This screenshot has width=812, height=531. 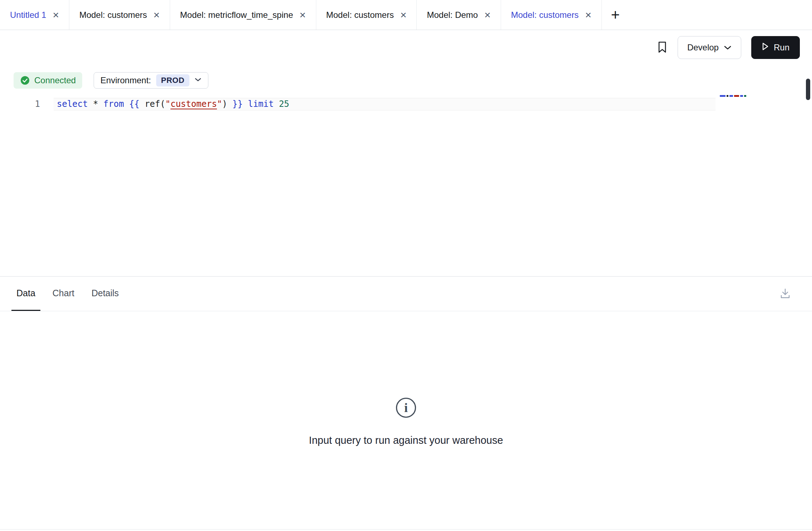 I want to click on code-line: select * from {{ ref("customers") }} lim…, so click(x=173, y=104).